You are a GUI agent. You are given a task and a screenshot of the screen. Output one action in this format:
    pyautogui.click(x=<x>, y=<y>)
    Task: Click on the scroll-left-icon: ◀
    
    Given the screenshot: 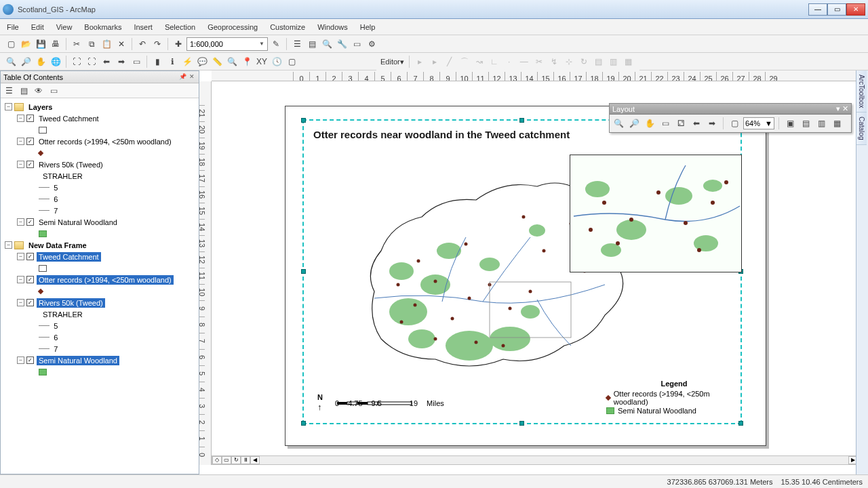 What is the action you would take?
    pyautogui.click(x=255, y=460)
    